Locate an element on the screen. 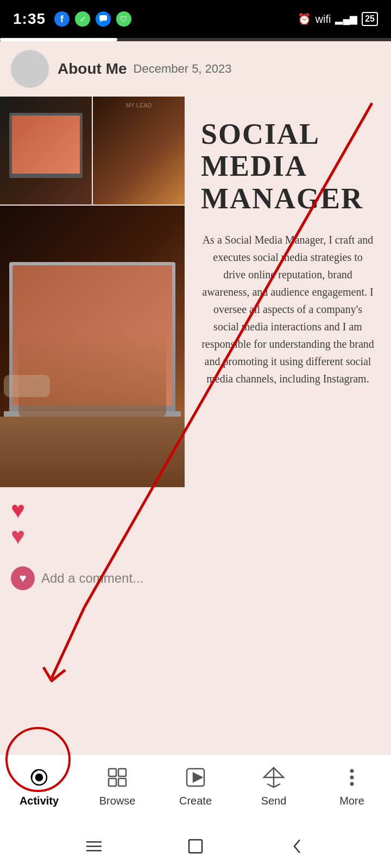 The image size is (391, 868). collage-top-row: MY LEAD is located at coordinates (92, 151).